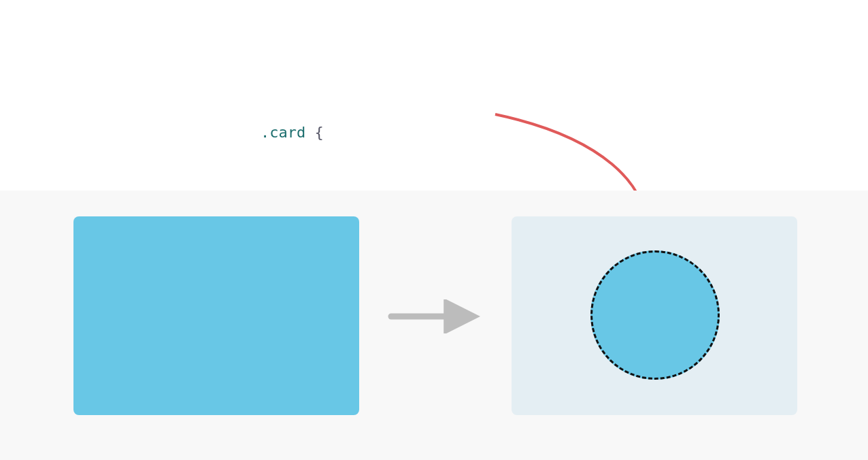 The height and width of the screenshot is (460, 868). I want to click on arrow-right-icon, so click(435, 316).